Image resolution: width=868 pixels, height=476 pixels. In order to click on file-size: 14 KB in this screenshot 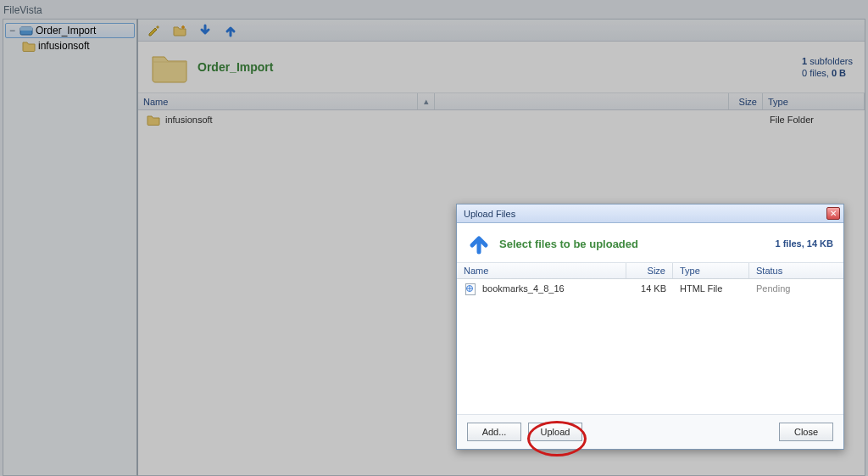, I will do `click(649, 288)`.